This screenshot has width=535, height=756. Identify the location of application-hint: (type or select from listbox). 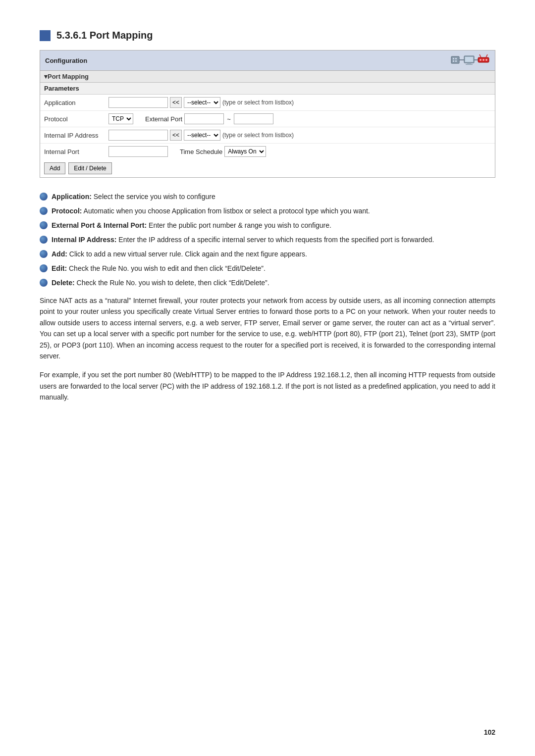
(258, 102).